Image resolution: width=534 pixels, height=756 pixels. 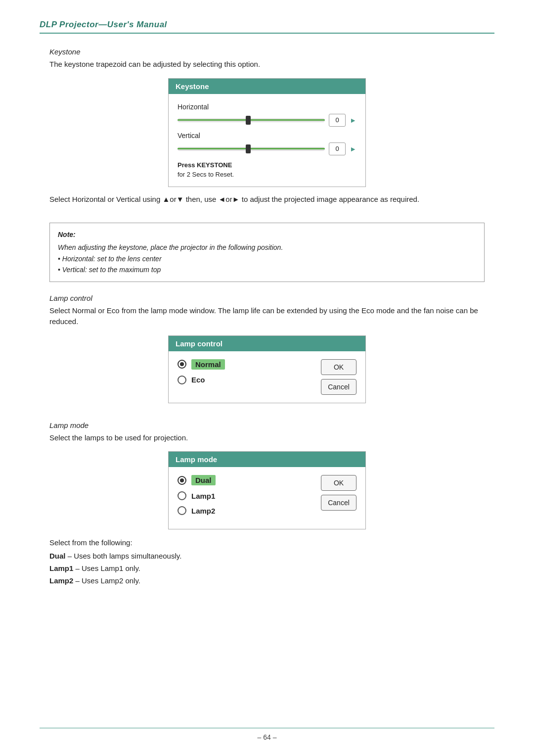 I want to click on note-line3: • Vertical: set to the maximum top, so click(x=267, y=270).